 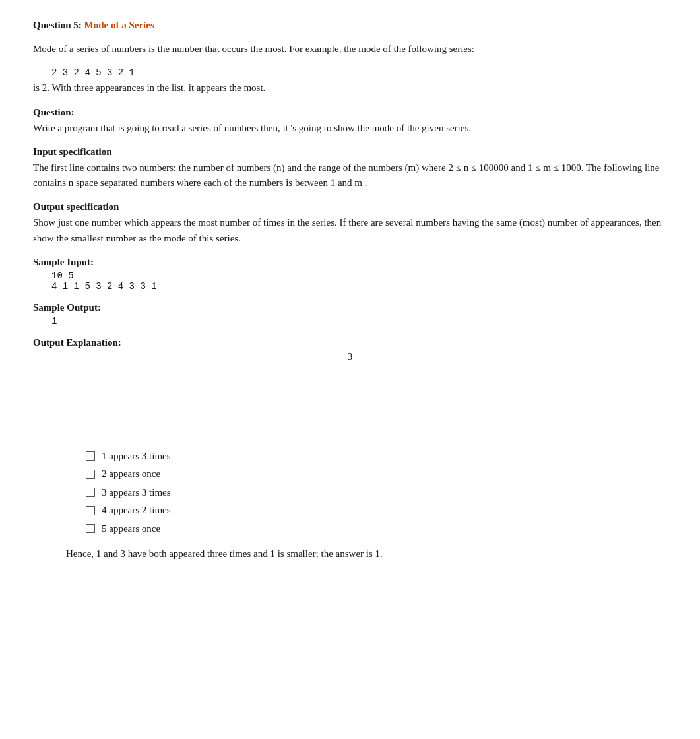 I want to click on sample-input-heading: Sample Input:, so click(x=350, y=263).